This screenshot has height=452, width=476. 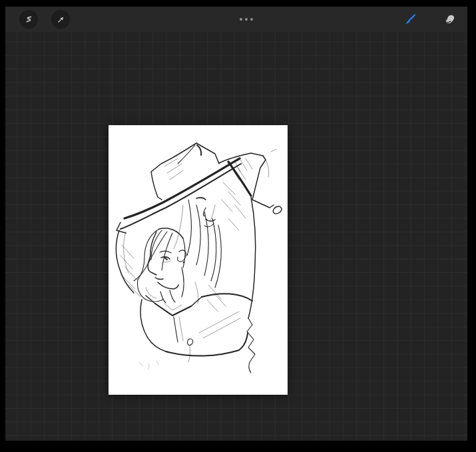 I want to click on top-toolbar, so click(x=236, y=19).